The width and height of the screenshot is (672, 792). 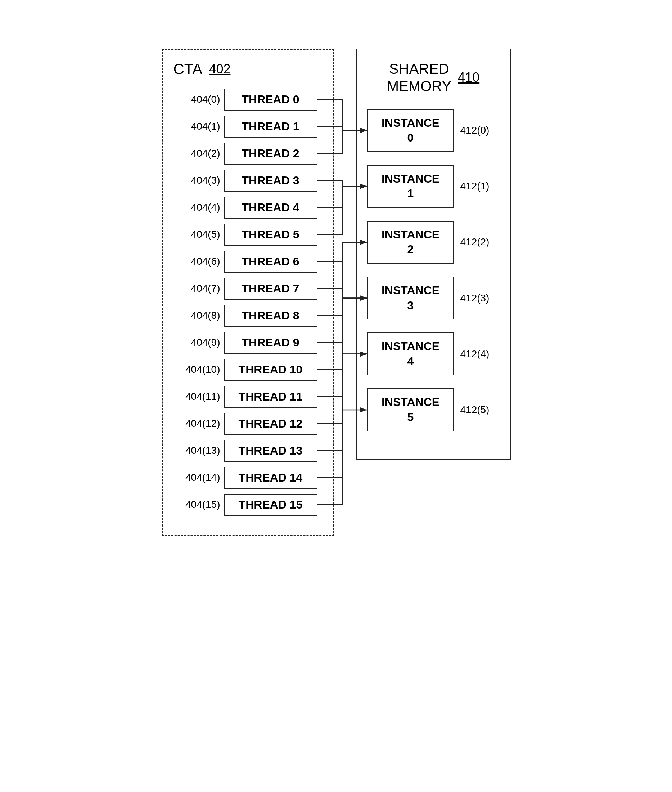 What do you see at coordinates (270, 154) in the screenshot?
I see `thread-box-2: THREAD 2` at bounding box center [270, 154].